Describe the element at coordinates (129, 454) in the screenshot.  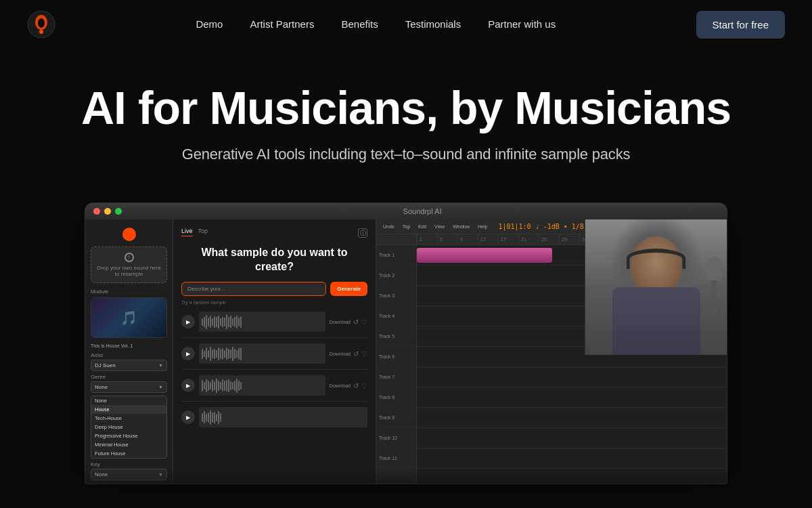
I see `genre-option-future-house: Future House` at that location.